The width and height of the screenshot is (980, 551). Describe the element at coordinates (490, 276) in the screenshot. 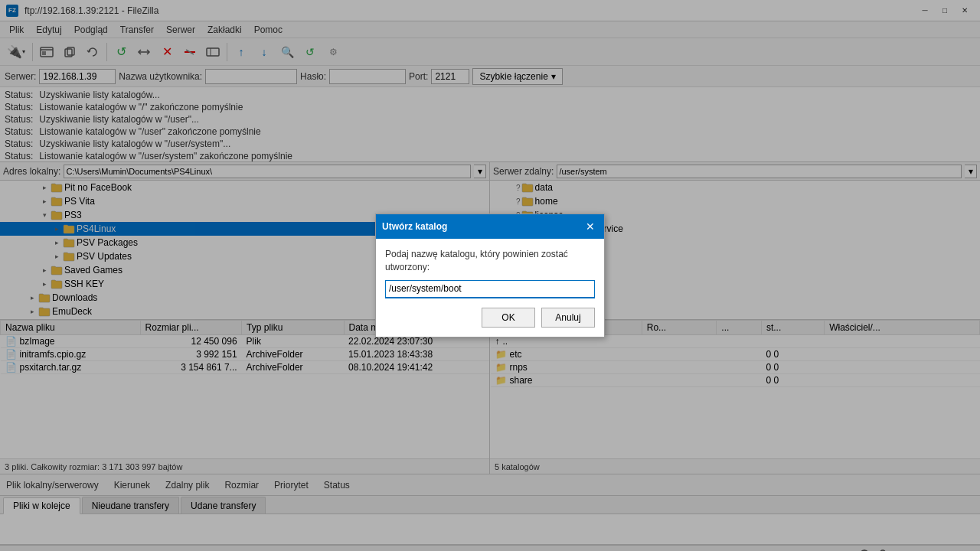

I see `create-directory-dialog: Utwórz katalog ✕ Podaj nazwę katalogu, k…` at that location.